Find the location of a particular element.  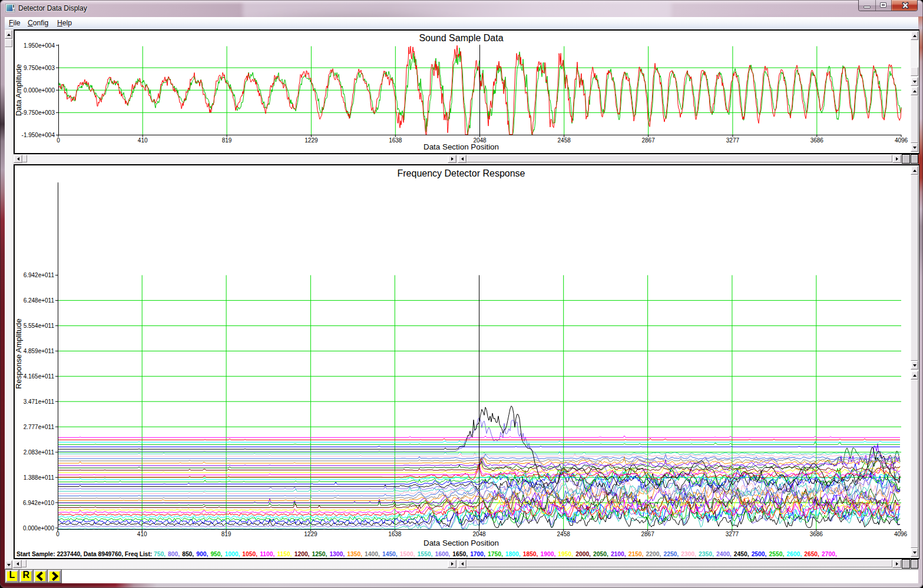

svg-text: 9.750e+003 is located at coordinates (39, 68).